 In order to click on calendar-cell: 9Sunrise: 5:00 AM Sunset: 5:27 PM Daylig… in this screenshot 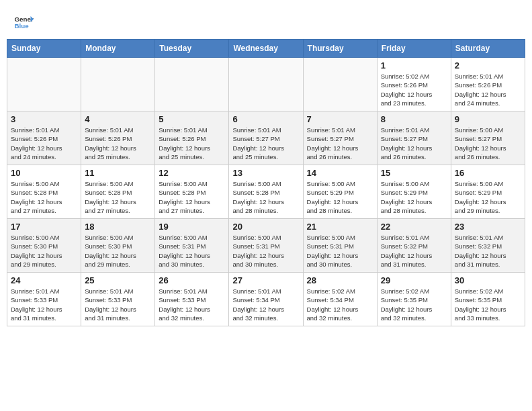, I will do `click(488, 138)`.